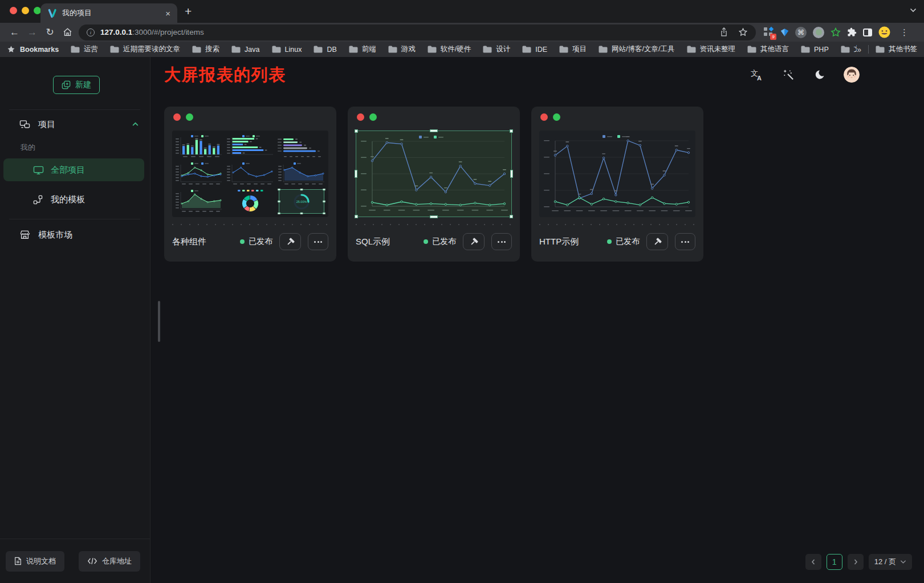 Image resolution: width=924 pixels, height=583 pixels. I want to click on home-icon, so click(67, 32).